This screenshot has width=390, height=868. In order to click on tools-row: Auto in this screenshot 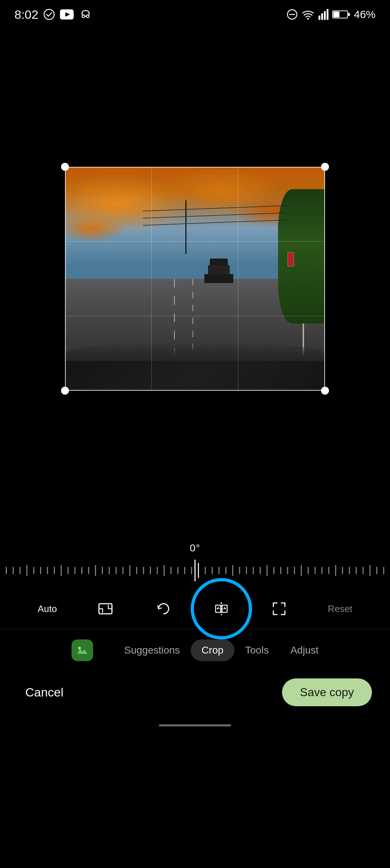, I will do `click(195, 609)`.